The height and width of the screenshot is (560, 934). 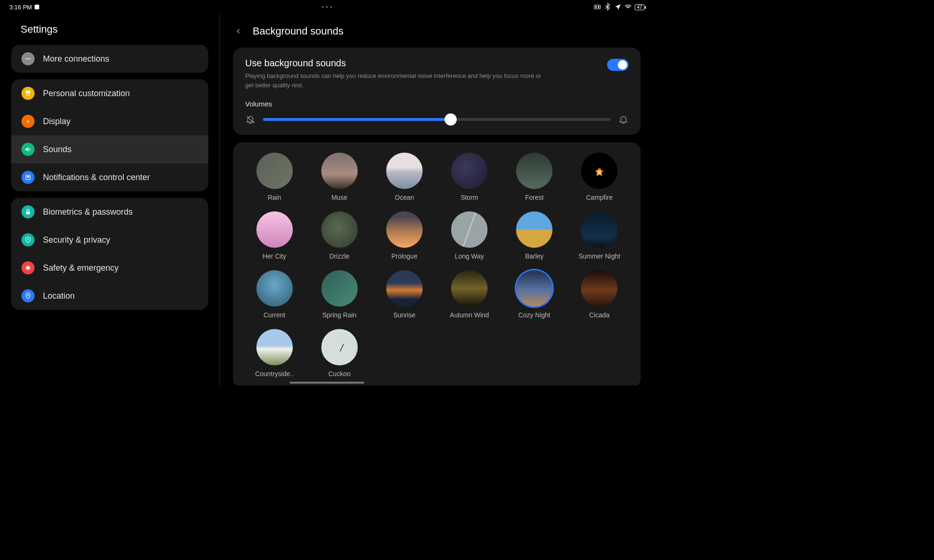 What do you see at coordinates (28, 121) in the screenshot?
I see `svg-text: A` at bounding box center [28, 121].